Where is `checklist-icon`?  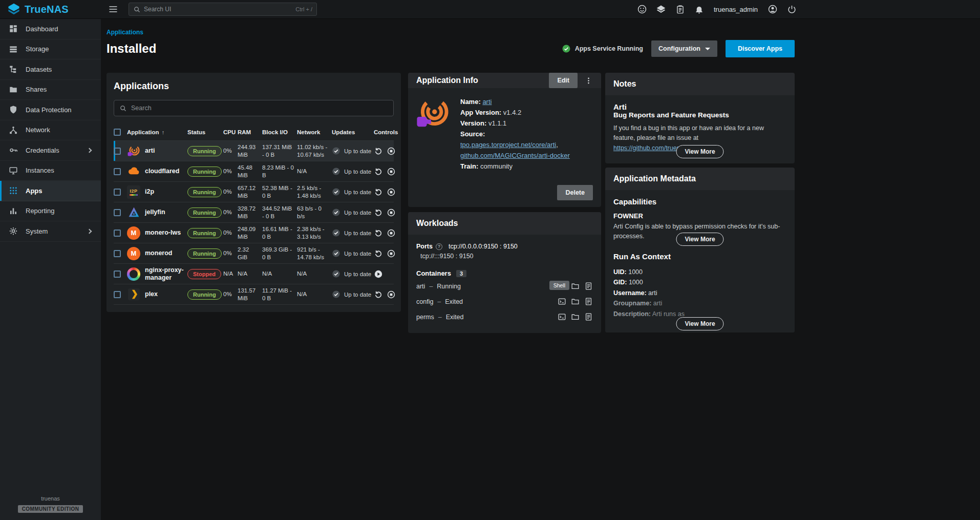 checklist-icon is located at coordinates (680, 9).